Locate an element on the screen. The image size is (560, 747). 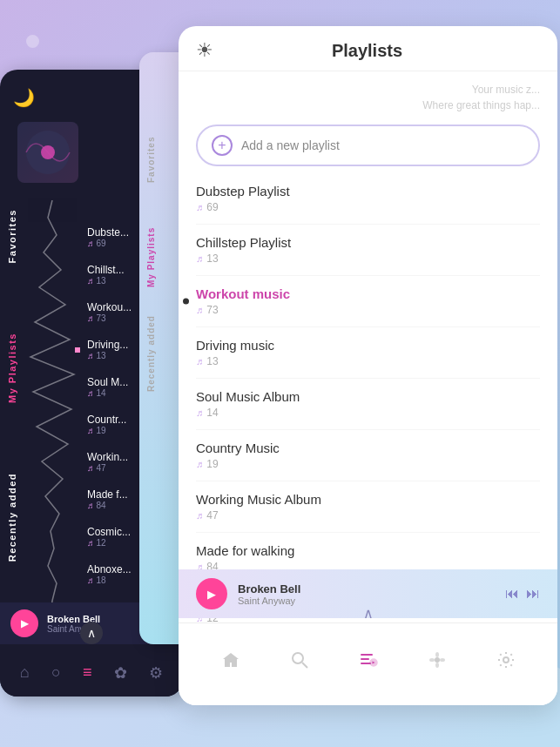
tagline: Your music z... Where great things hap..… is located at coordinates (368, 94).